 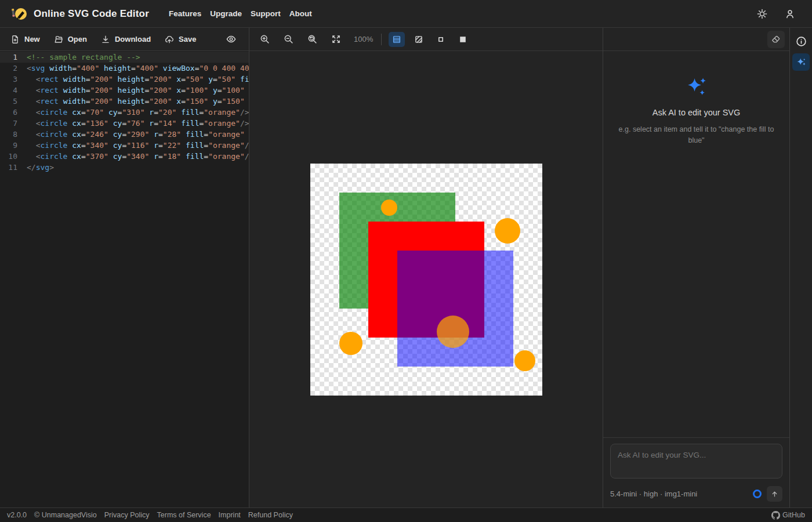 I want to click on open-button: Open, so click(x=71, y=39).